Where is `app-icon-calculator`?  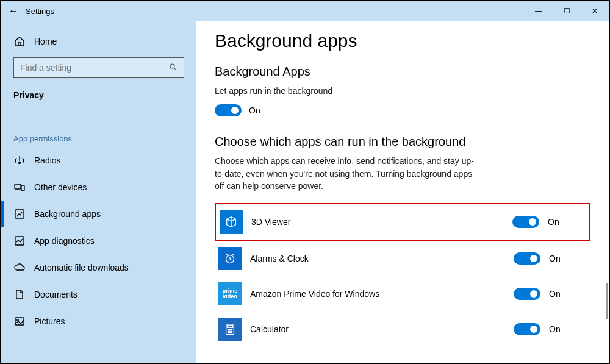 app-icon-calculator is located at coordinates (230, 329).